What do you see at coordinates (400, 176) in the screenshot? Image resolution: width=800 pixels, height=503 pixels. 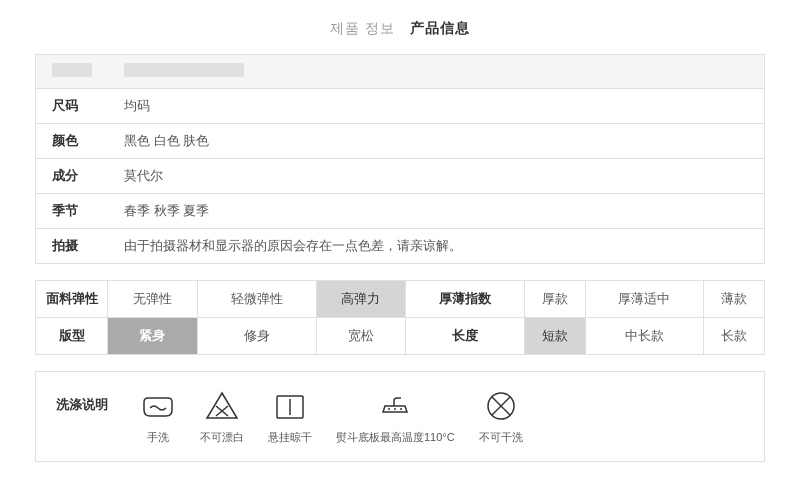 I see `table-row: 成分 莫代尔` at bounding box center [400, 176].